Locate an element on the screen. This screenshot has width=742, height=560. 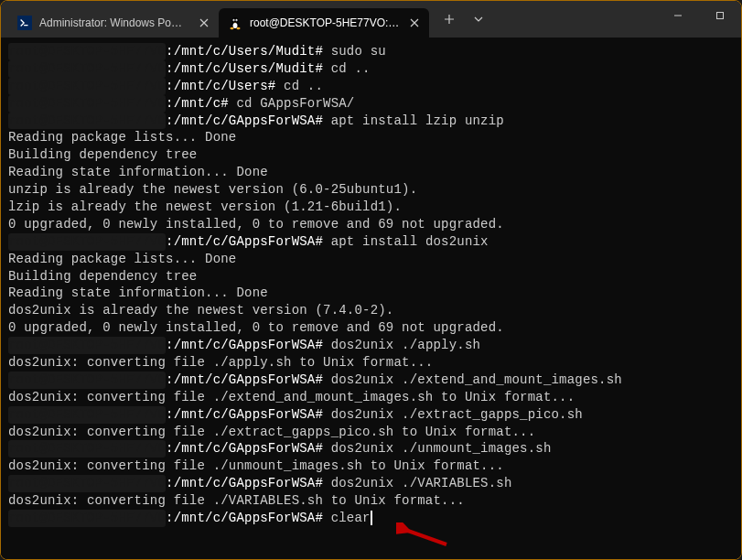
command-text: dos2unix ./VARIABLES.sh is located at coordinates (417, 483).